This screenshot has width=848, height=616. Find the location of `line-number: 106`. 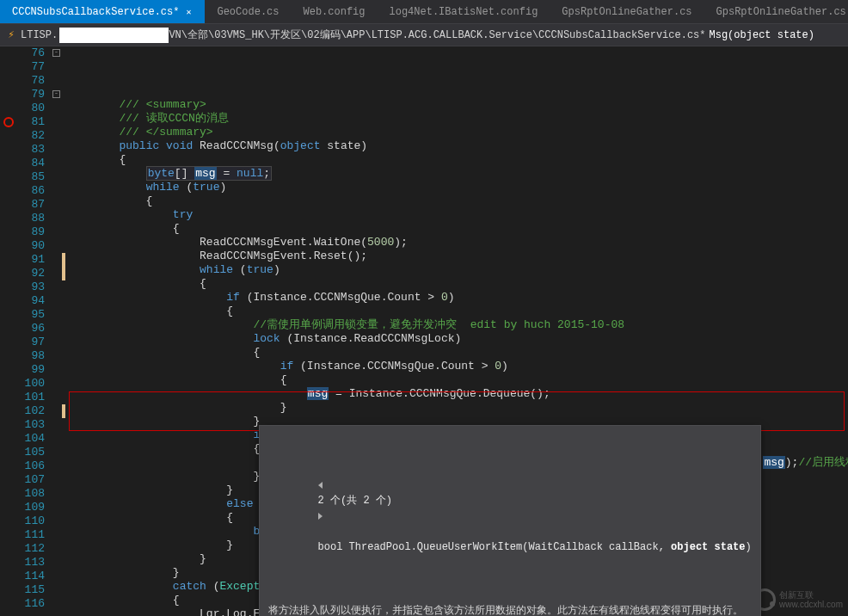

line-number: 106 is located at coordinates (31, 466).